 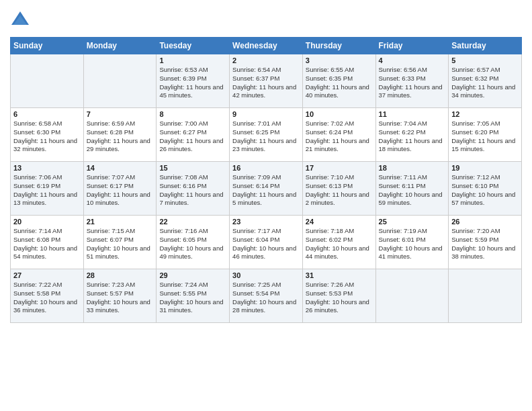 What do you see at coordinates (47, 137) in the screenshot?
I see `day-info: Sunrise: 6:58 AMSunset: 6:30 PMDaylight:…` at bounding box center [47, 137].